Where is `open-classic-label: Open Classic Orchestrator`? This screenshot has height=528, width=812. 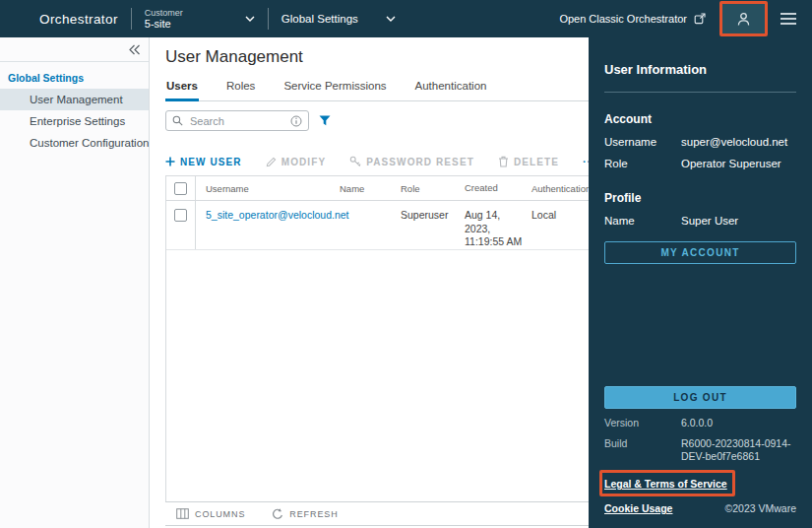 open-classic-label: Open Classic Orchestrator is located at coordinates (623, 19).